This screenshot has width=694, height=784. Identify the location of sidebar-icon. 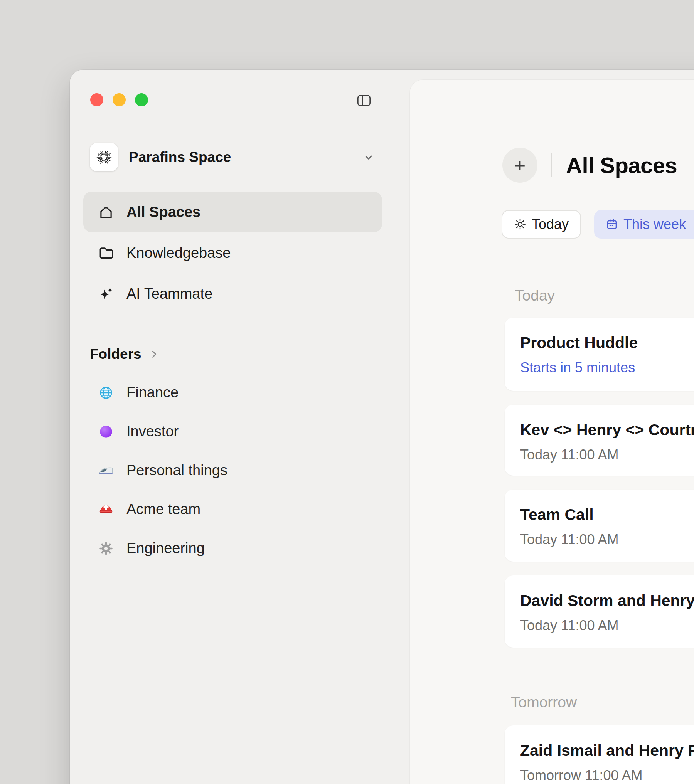
(364, 100).